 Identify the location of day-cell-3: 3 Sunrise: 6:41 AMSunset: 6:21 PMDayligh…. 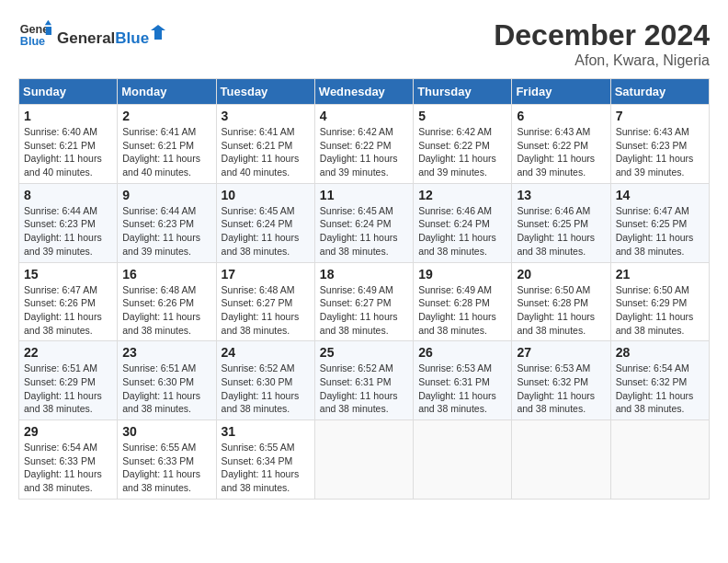
(265, 144).